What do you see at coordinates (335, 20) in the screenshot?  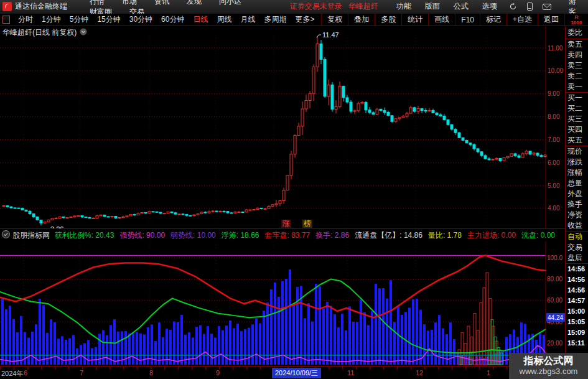 I see `tool-adjust-price: 复权` at bounding box center [335, 20].